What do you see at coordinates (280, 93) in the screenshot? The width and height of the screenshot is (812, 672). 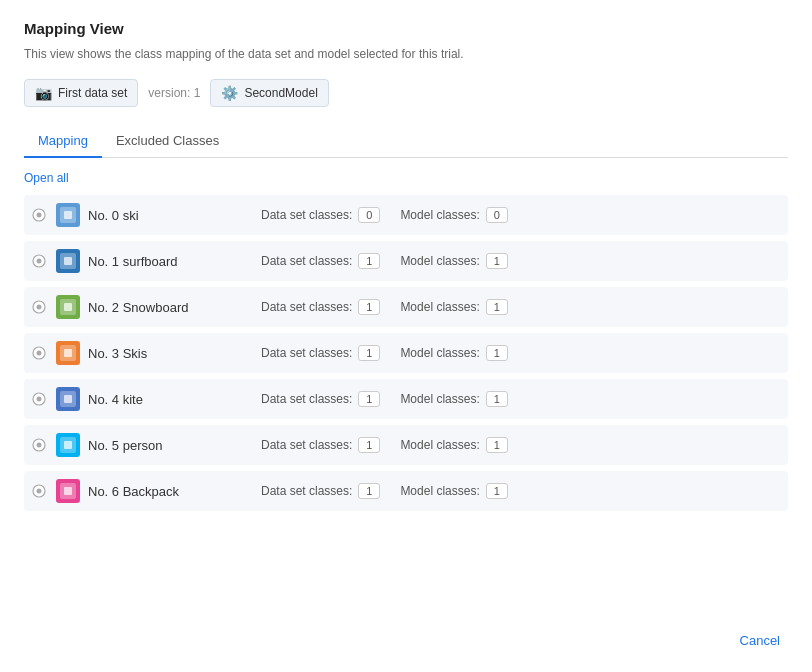 I see `model-label: SecondModel` at bounding box center [280, 93].